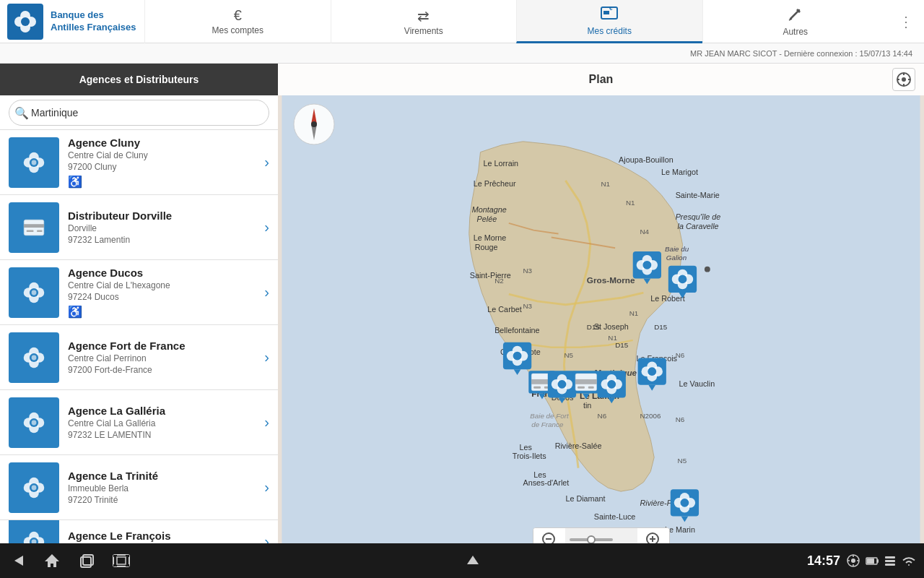 Image resolution: width=924 pixels, height=578 pixels. I want to click on nav-mes-credits: € Mes crédits, so click(609, 22).